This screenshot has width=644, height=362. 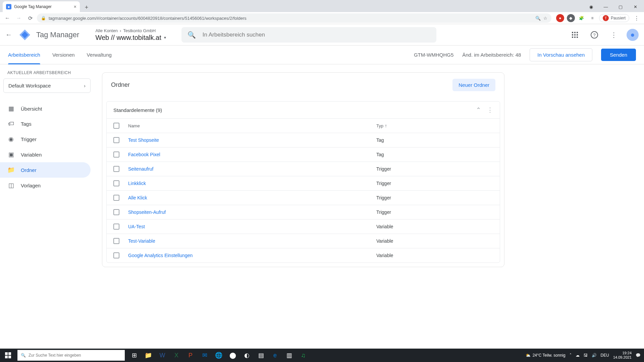 What do you see at coordinates (130, 38) in the screenshot?
I see `container-selector: Web // www.tobitalk.at ▾` at bounding box center [130, 38].